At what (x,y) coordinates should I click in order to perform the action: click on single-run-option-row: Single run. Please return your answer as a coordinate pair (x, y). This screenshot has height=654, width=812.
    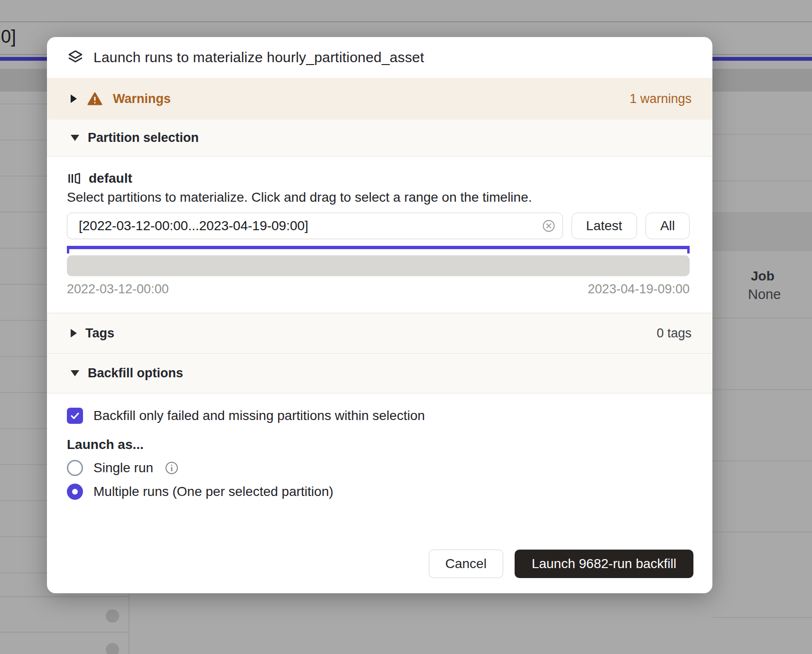
    Looking at the image, I should click on (378, 468).